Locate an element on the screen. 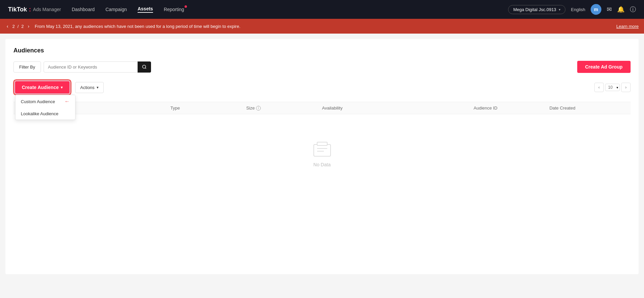 The image size is (644, 298). logo-colon: : is located at coordinates (30, 9).